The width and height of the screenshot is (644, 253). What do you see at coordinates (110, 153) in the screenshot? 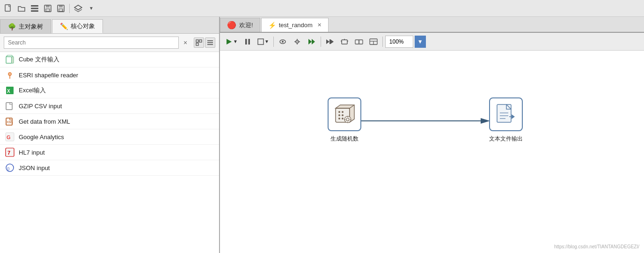
I see `list-item: 7 HL7 input` at bounding box center [110, 153].